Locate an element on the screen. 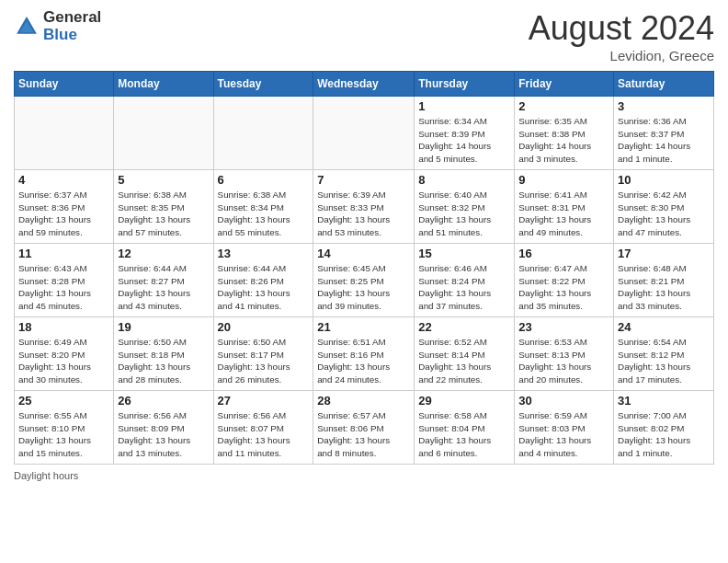 This screenshot has height=563, width=728. calendar-cell: 13Sunrise: 6:44 AM Sunset: 8:26 PM Dayli… is located at coordinates (263, 281).